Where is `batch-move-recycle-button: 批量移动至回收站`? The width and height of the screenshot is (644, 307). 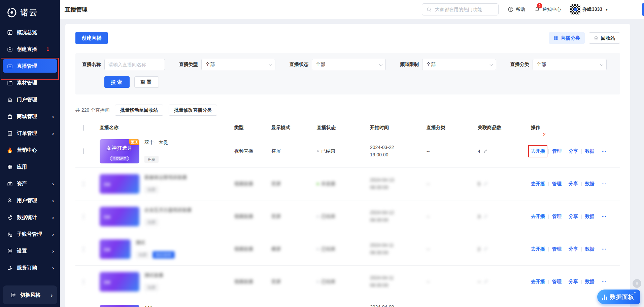 batch-move-recycle-button: 批量移动至回收站 is located at coordinates (139, 110).